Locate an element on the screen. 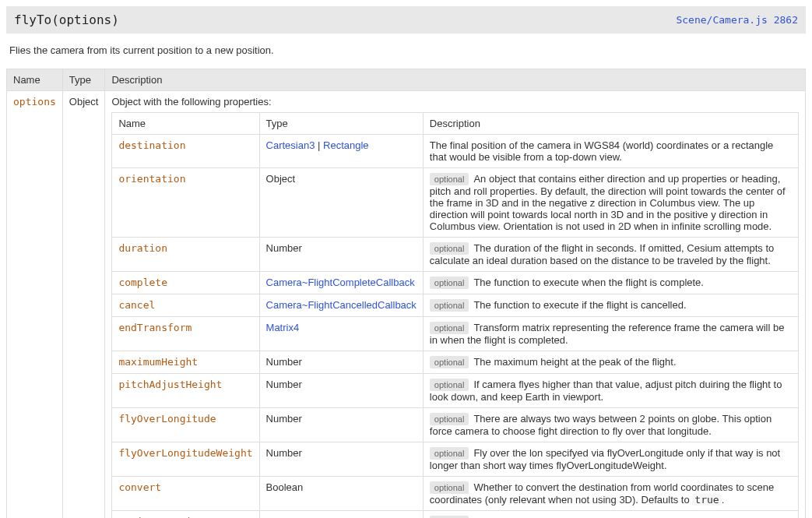 Image resolution: width=812 pixels, height=518 pixels. prop-type: Object is located at coordinates (341, 203).